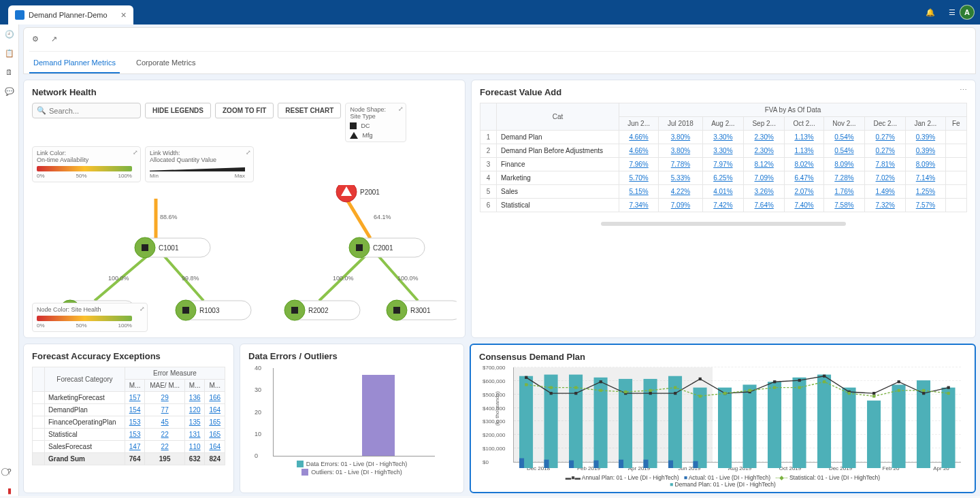 The height and width of the screenshot is (498, 980). What do you see at coordinates (724, 137) in the screenshot?
I see `table-row: 1Demand Plan4.66%3.80%3.30%2.30%1.13%0.5…` at bounding box center [724, 137].